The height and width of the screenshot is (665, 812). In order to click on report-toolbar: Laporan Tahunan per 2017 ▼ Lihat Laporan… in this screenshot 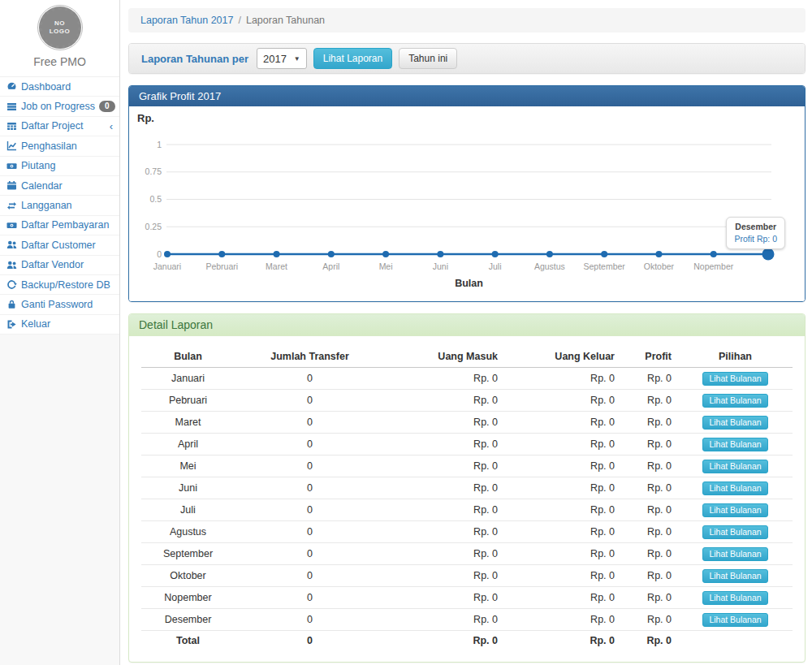, I will do `click(467, 58)`.